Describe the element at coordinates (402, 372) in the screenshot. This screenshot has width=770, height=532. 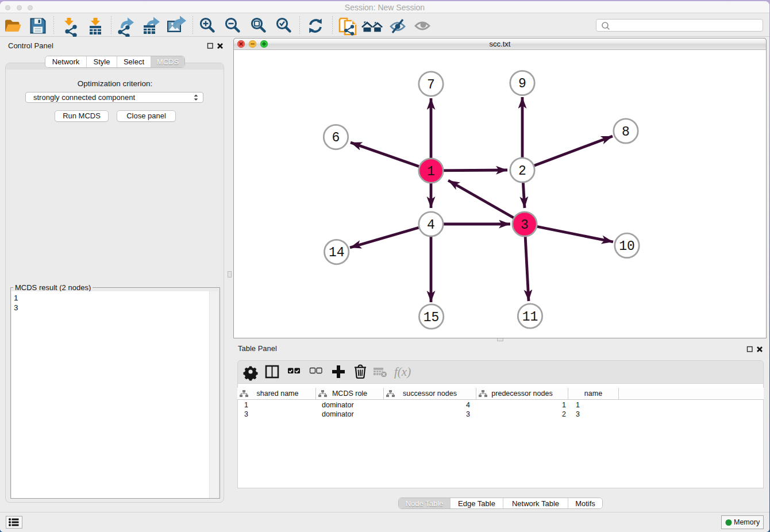
I see `svg-text: f(x)` at that location.